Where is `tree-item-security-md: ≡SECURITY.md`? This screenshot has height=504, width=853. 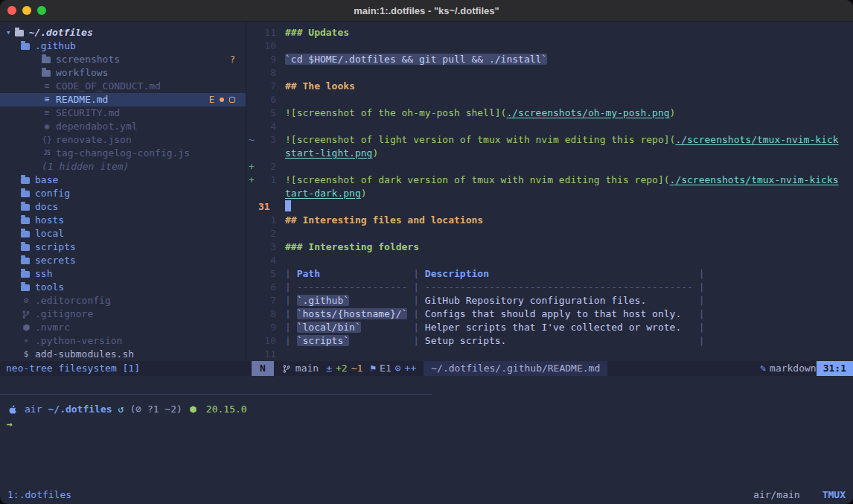 tree-item-security-md: ≡SECURITY.md is located at coordinates (123, 113).